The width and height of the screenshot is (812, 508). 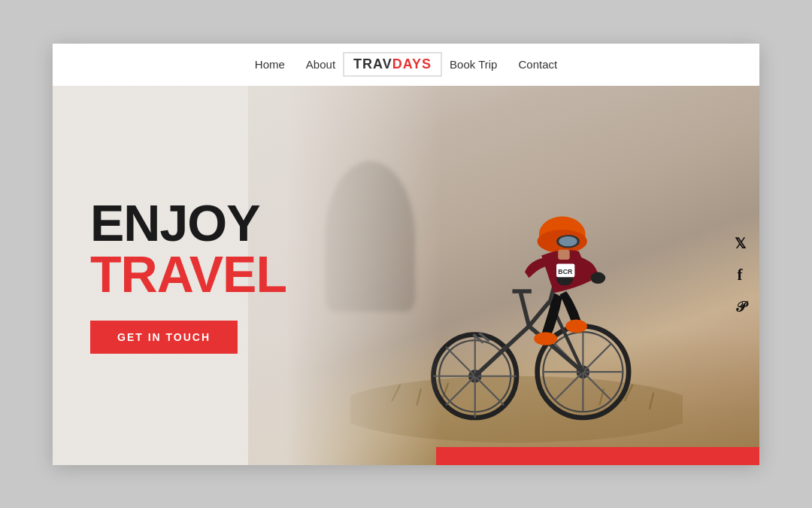 What do you see at coordinates (740, 307) in the screenshot?
I see `pinterest-icon: 𝒫` at bounding box center [740, 307].